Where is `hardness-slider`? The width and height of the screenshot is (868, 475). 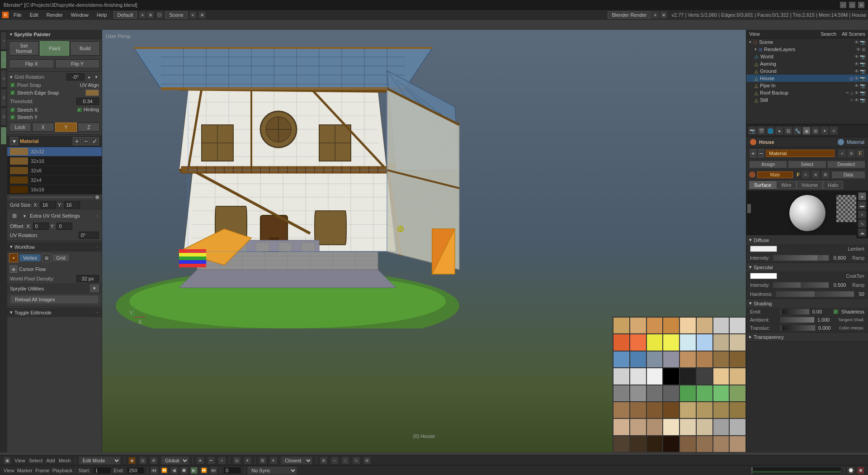
hardness-slider is located at coordinates (815, 294).